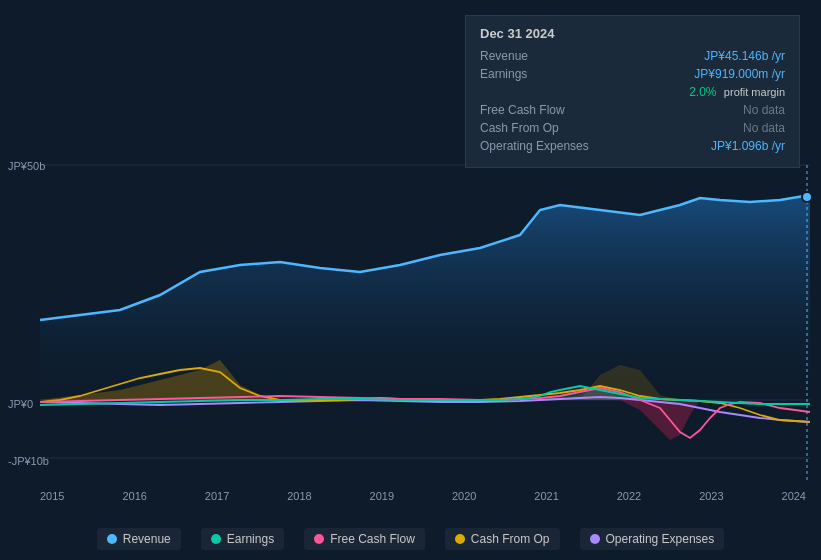 The height and width of the screenshot is (560, 821). What do you see at coordinates (147, 539) in the screenshot?
I see `legend-label-revenue: Revenue` at bounding box center [147, 539].